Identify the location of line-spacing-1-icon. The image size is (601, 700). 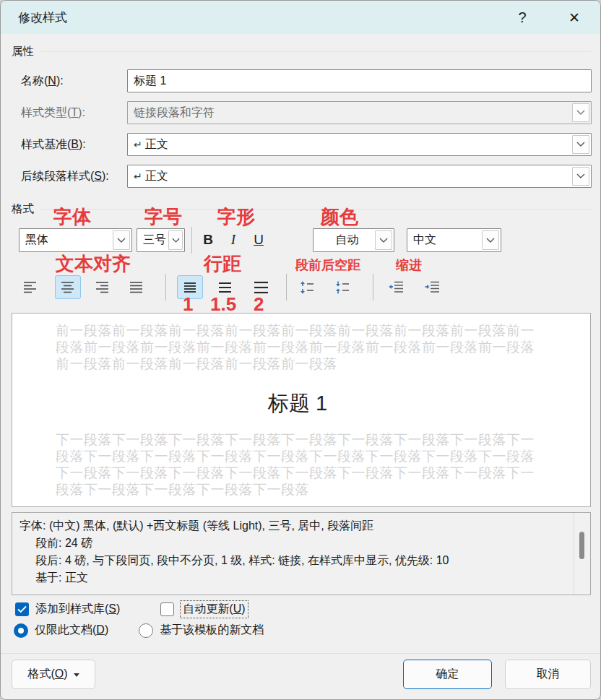
(190, 288).